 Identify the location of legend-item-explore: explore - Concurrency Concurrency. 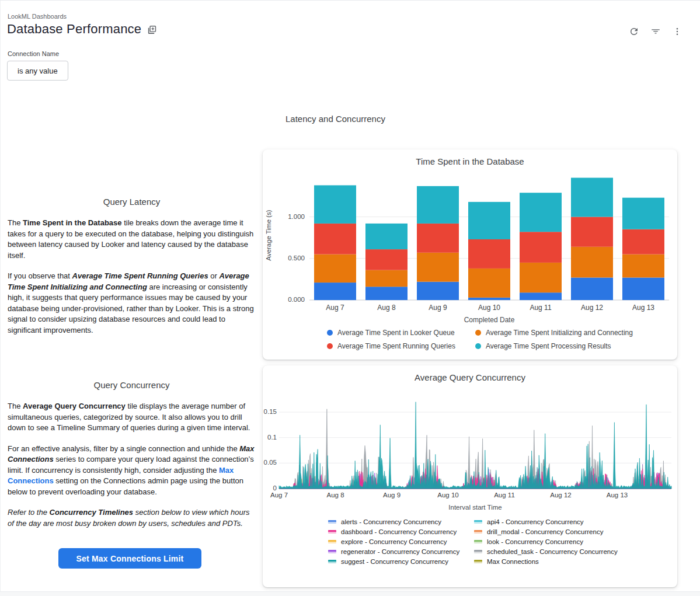
(401, 542).